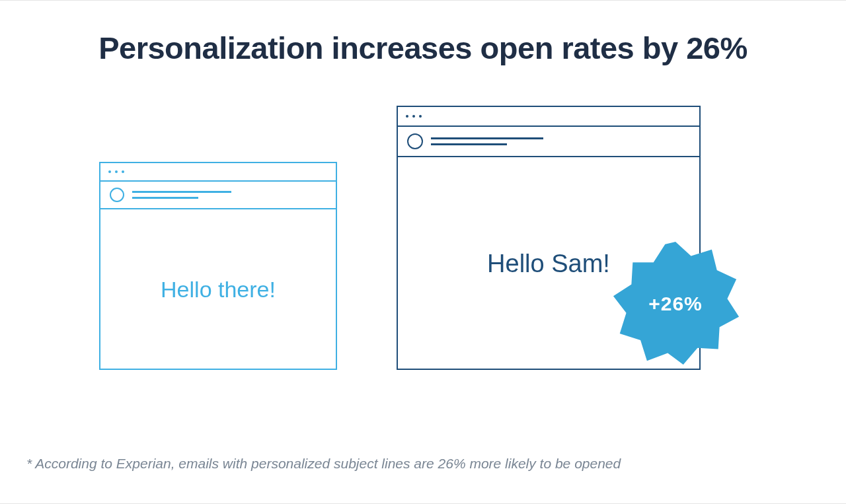  Describe the element at coordinates (675, 304) in the screenshot. I see `badge-label: +26%` at that location.